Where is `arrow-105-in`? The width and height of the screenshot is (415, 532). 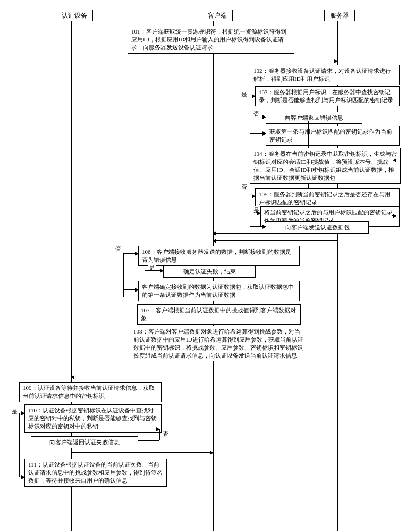
arrow-105-in is located at coordinates (252, 196).